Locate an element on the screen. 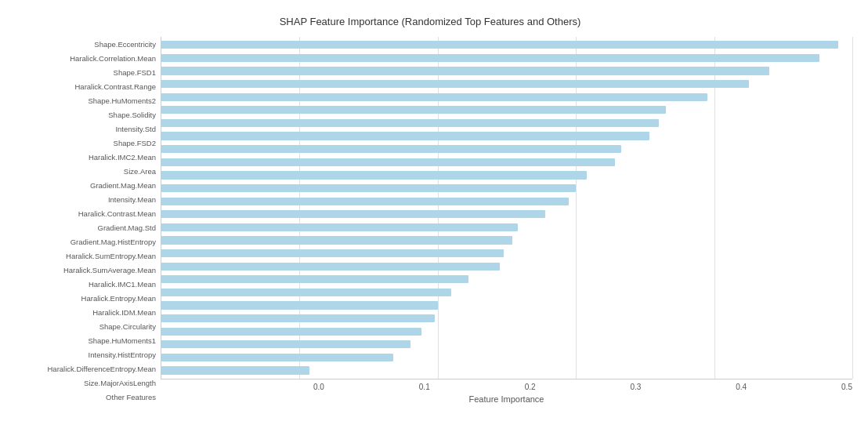 This screenshot has height=443, width=868. x-tick-label: 0.3 is located at coordinates (635, 387).